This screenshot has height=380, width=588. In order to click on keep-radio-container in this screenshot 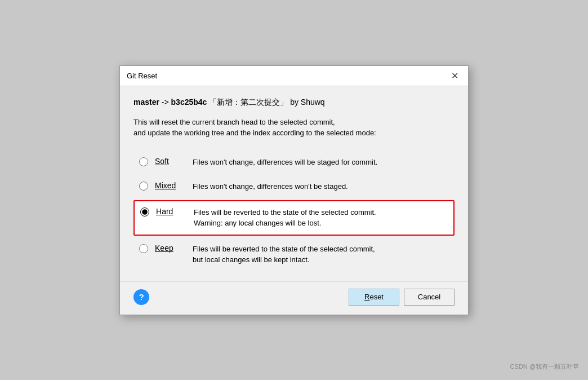, I will do `click(144, 249)`.